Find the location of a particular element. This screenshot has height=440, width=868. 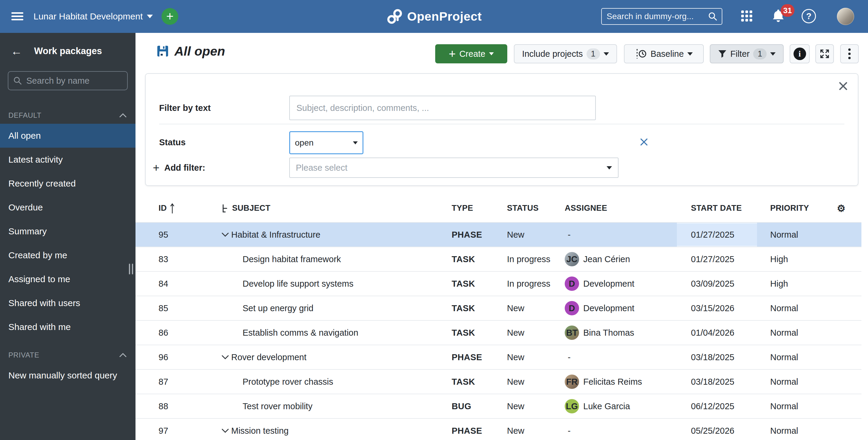

sidebar-section-private: PRIVATE is located at coordinates (68, 355).